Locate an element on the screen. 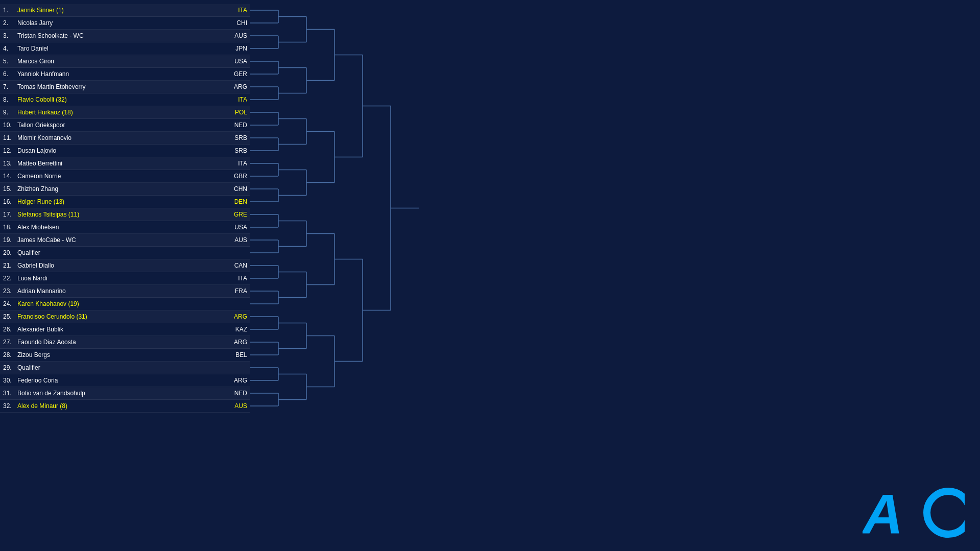 Image resolution: width=980 pixels, height=551 pixels. player-row: 2.Nicolas JarryCHI is located at coordinates (125, 23).